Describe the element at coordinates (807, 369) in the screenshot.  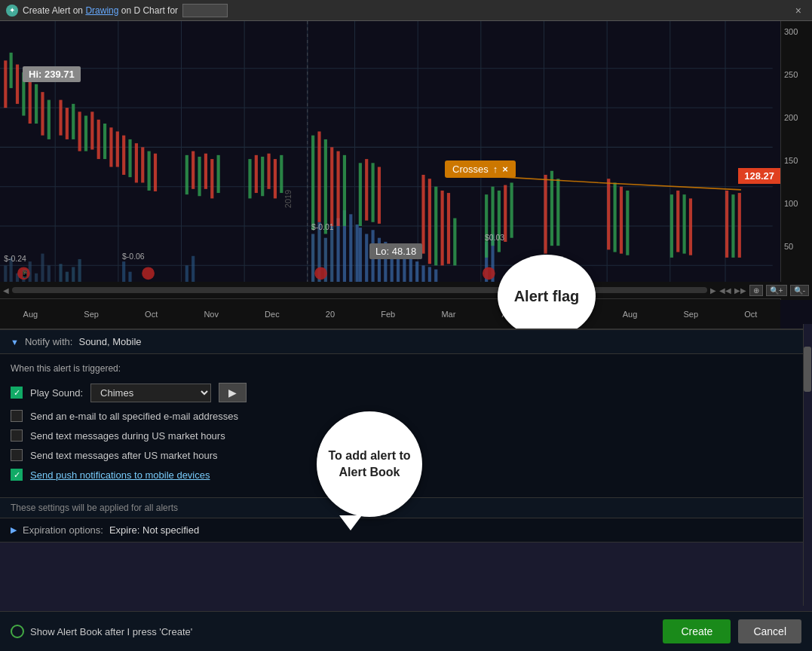
I see `form-scrollbar-thumb` at that location.